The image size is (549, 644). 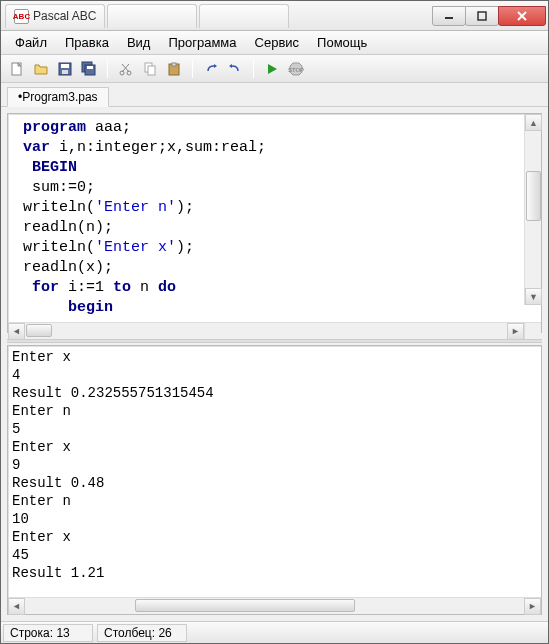 I want to click on redo-icon, so click(x=235, y=69).